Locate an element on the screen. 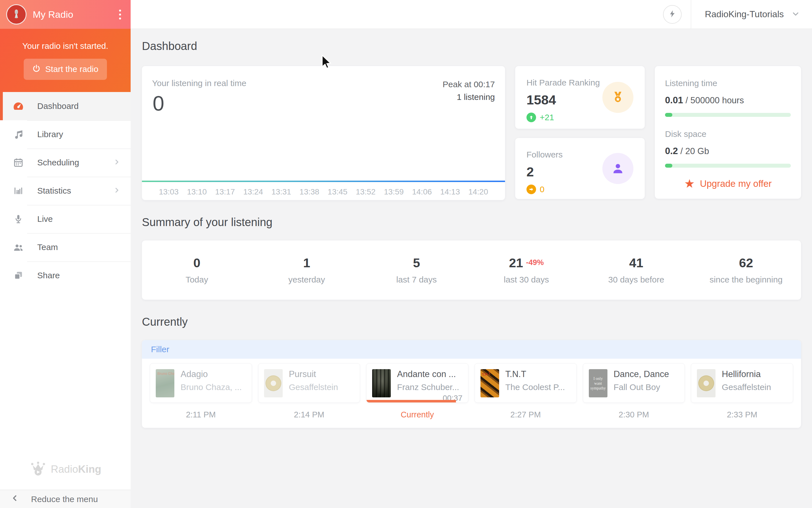 This screenshot has width=812, height=508. chevron-down-icon is located at coordinates (796, 14).